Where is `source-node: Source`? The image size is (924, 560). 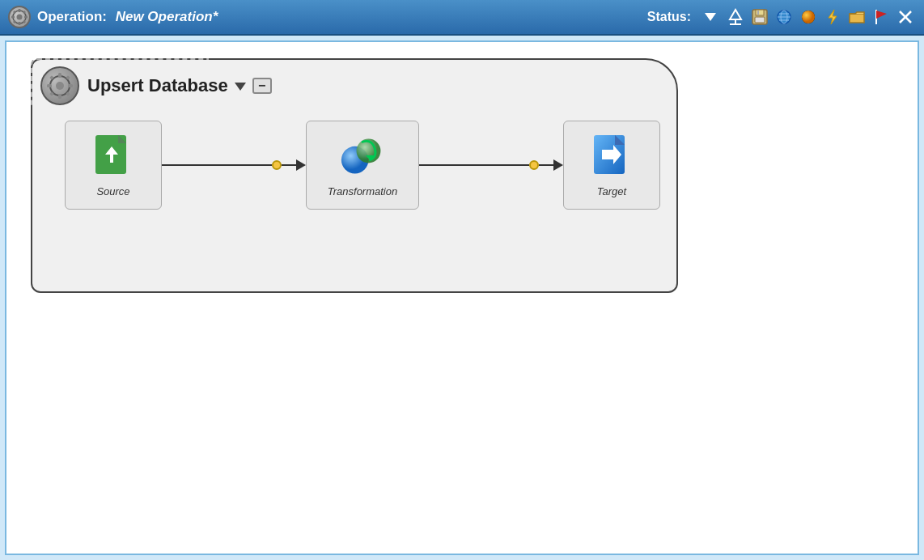
source-node: Source is located at coordinates (113, 165).